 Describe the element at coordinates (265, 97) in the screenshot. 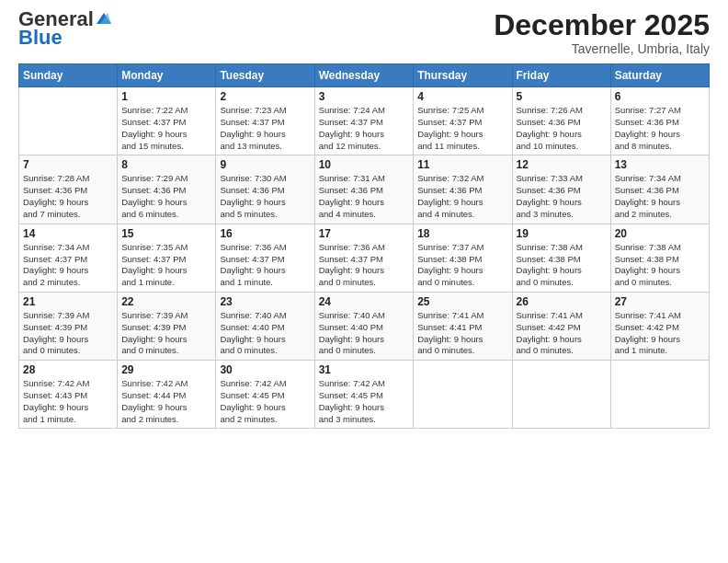

I see `day-number: 2` at that location.